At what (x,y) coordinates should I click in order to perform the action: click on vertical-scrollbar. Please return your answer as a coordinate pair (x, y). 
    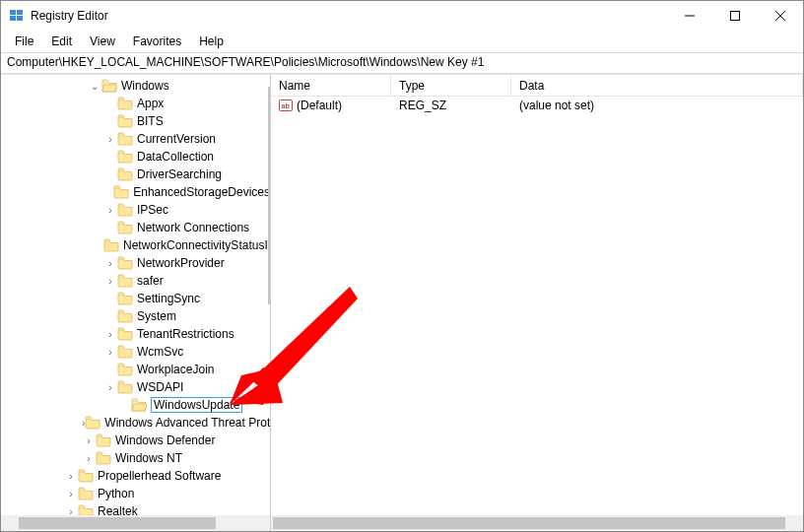
    Looking at the image, I should click on (269, 195).